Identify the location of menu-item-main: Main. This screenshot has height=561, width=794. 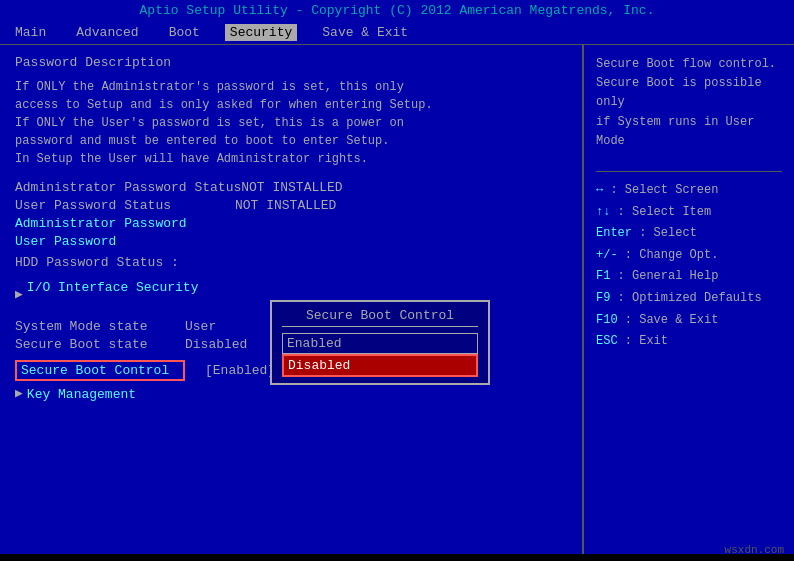
(30, 32).